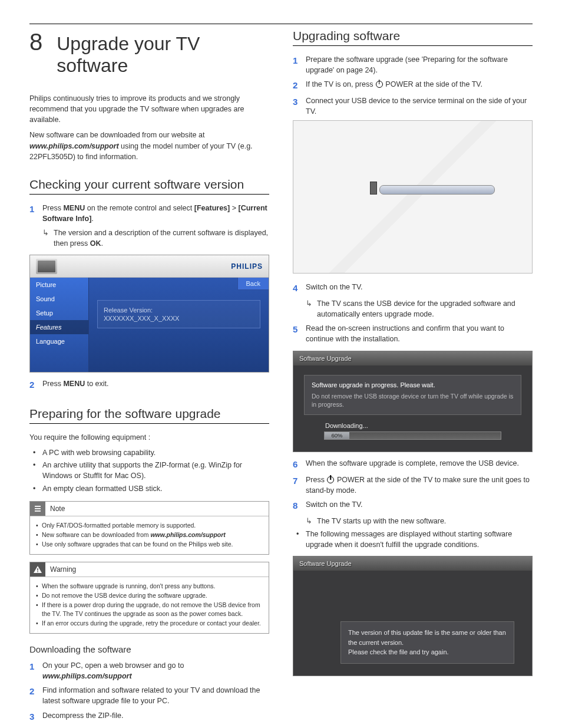 Image resolution: width=562 pixels, height=728 pixels. What do you see at coordinates (412, 409) in the screenshot?
I see `swbox-inner: Software upgrade in progress. Please wai…` at bounding box center [412, 409].